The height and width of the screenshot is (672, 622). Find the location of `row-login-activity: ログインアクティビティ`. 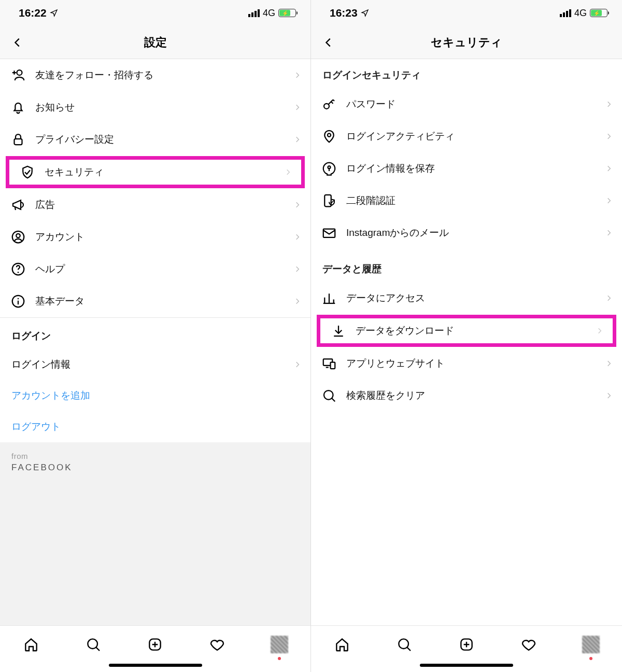

row-login-activity: ログインアクティビティ is located at coordinates (466, 136).